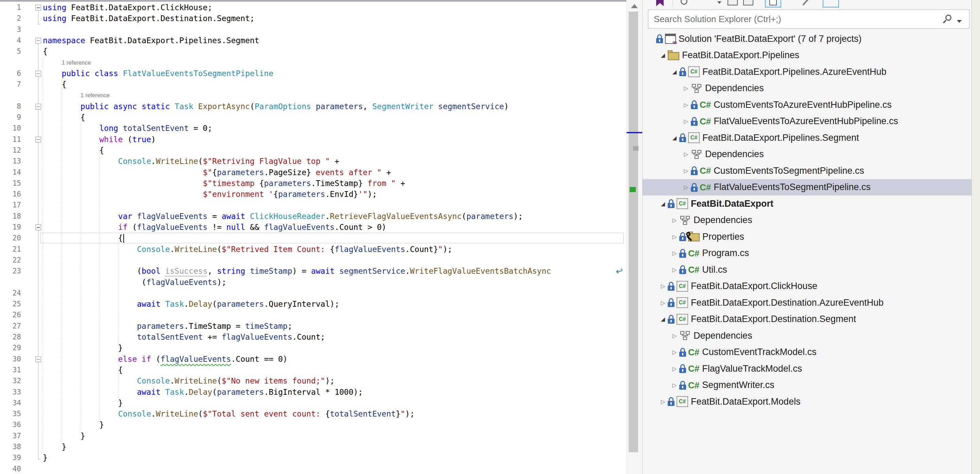 Image resolution: width=980 pixels, height=474 pixels. Describe the element at coordinates (313, 18) in the screenshot. I see `code-line: 2using FeatBit.DataExport.Destination.Se…` at that location.